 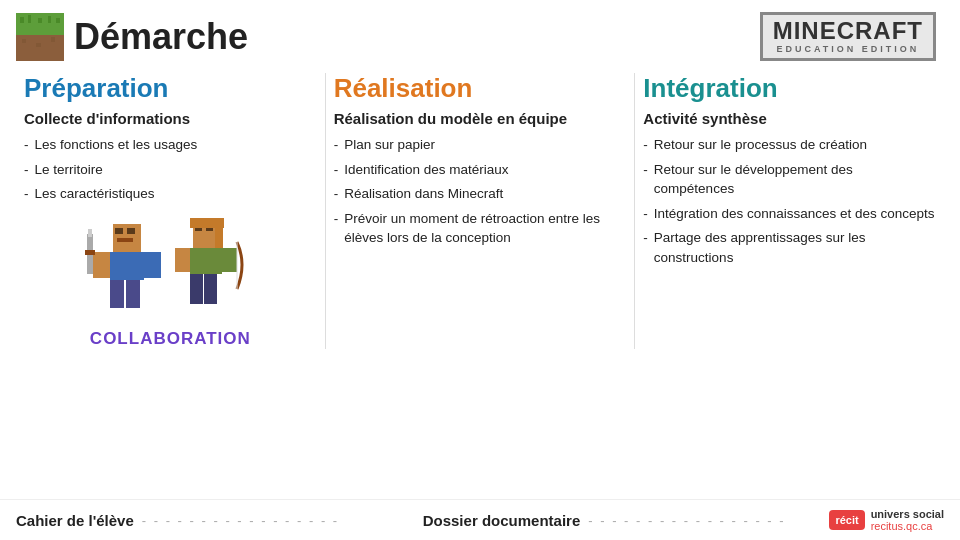 I want to click on col1-subtitle: Collecte d'informations, so click(x=170, y=118).